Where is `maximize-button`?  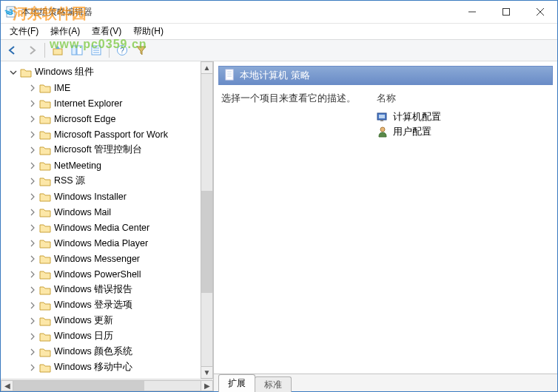
maximize-button is located at coordinates (506, 12).